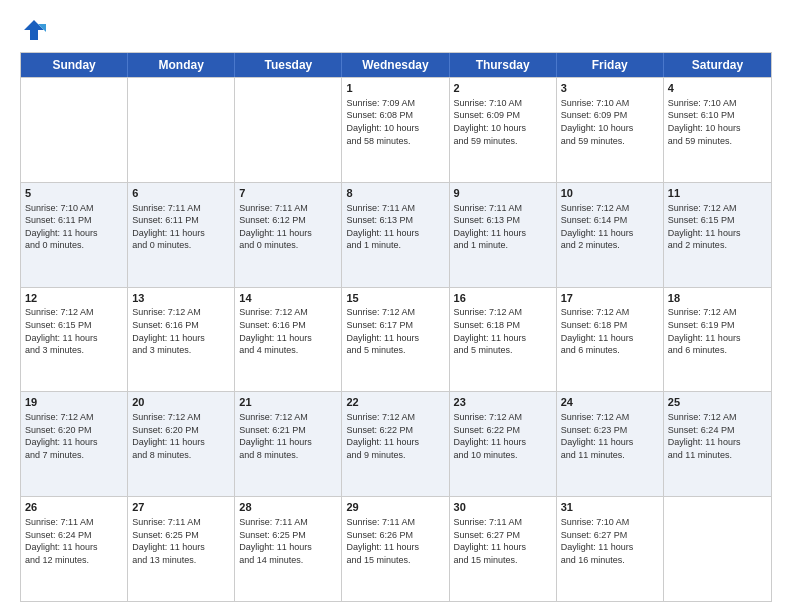 Image resolution: width=792 pixels, height=612 pixels. What do you see at coordinates (396, 65) in the screenshot?
I see `calendar-header-row: SundayMondayTuesdayWednesdayThursdayFrid…` at bounding box center [396, 65].